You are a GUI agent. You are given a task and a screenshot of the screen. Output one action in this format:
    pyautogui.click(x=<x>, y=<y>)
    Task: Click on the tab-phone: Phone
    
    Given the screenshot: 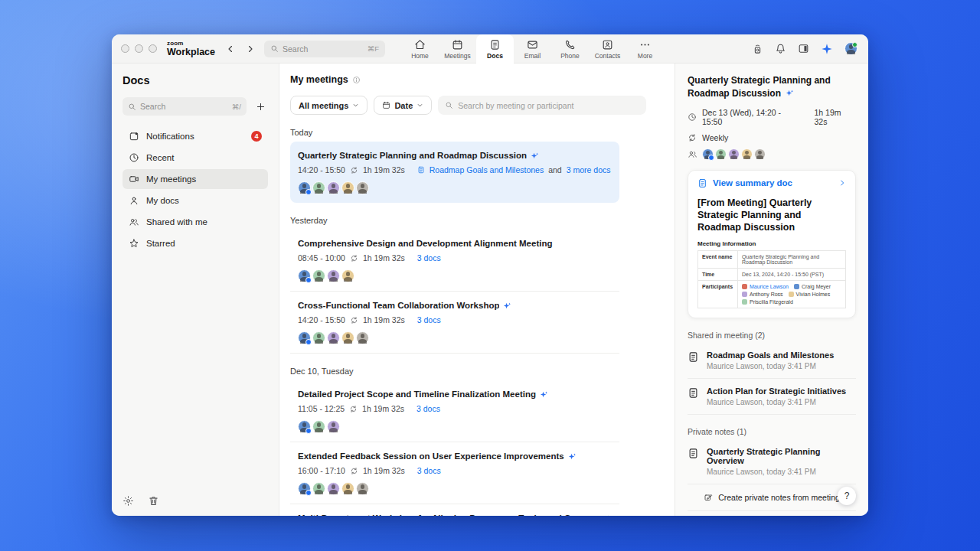 What is the action you would take?
    pyautogui.click(x=570, y=49)
    